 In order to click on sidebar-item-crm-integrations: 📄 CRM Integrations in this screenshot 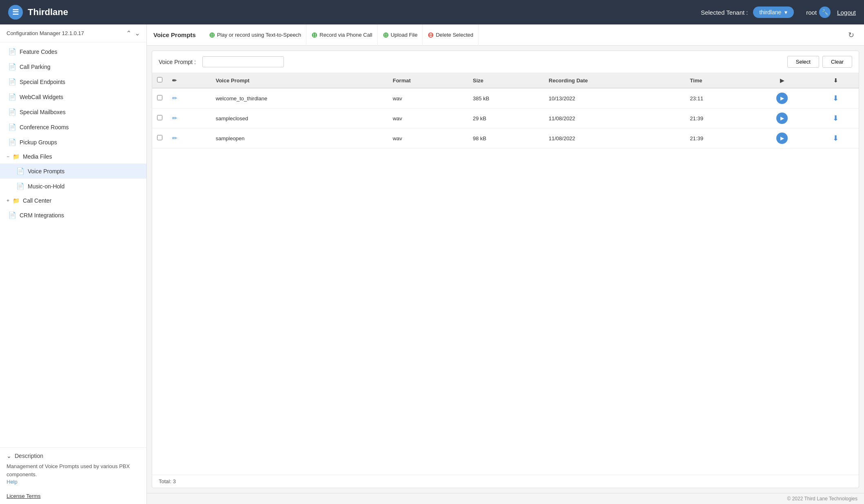, I will do `click(73, 215)`.